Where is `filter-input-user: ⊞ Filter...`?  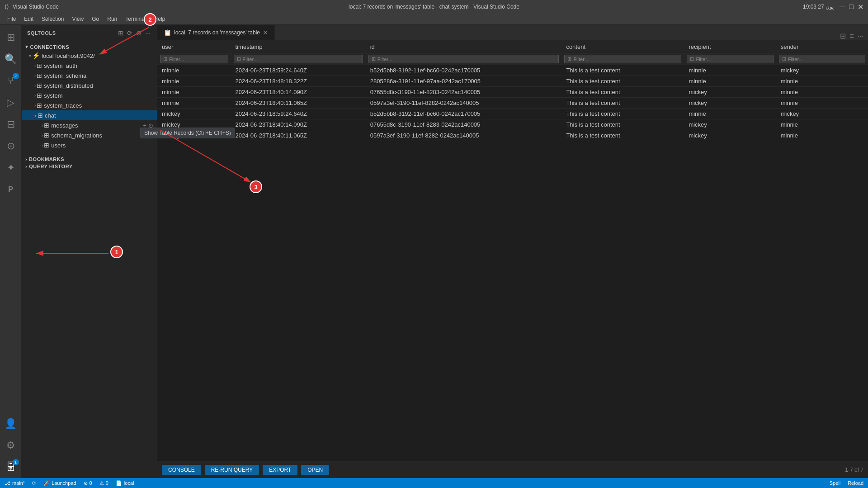
filter-input-user: ⊞ Filter... is located at coordinates (194, 59).